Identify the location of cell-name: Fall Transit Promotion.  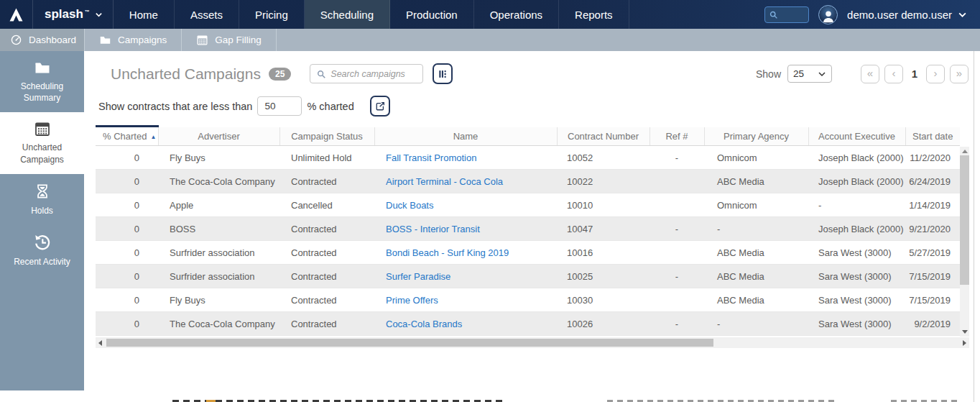
(466, 158).